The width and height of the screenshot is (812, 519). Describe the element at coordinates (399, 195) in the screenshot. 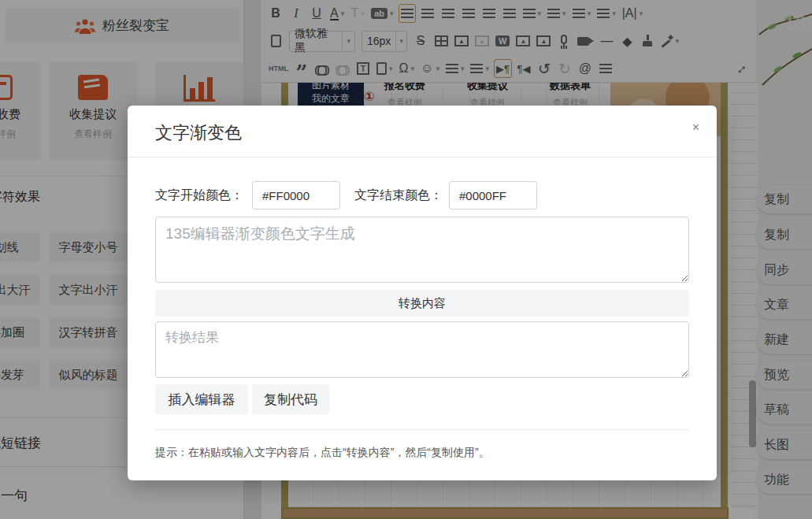

I see `end-color-label: 文字结束颜色：` at that location.